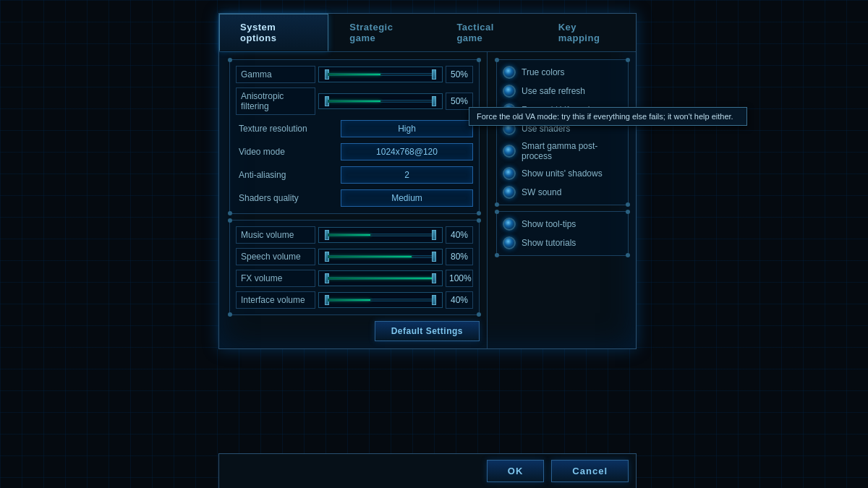  I want to click on interface-slider, so click(380, 300).